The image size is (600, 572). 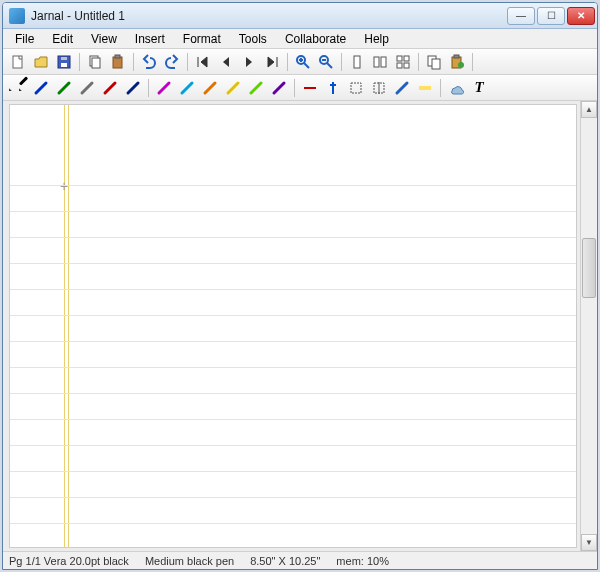 What do you see at coordinates (41, 88) in the screenshot?
I see `pen-blue-button` at bounding box center [41, 88].